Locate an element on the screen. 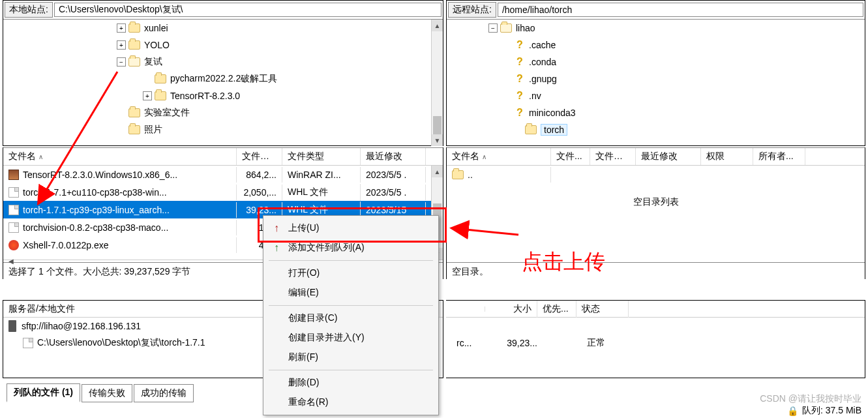  tree-item-yolo: + YOLO is located at coordinates (278, 45).